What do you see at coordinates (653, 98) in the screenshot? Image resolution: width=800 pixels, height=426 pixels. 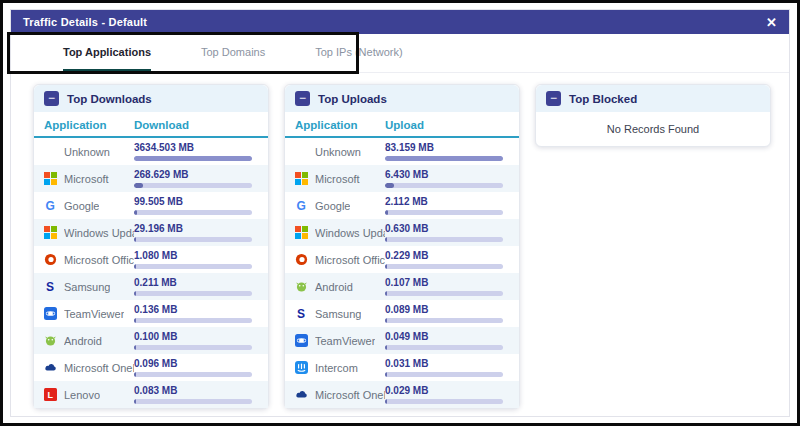 I see `panel-header: − Top Blocked` at bounding box center [653, 98].